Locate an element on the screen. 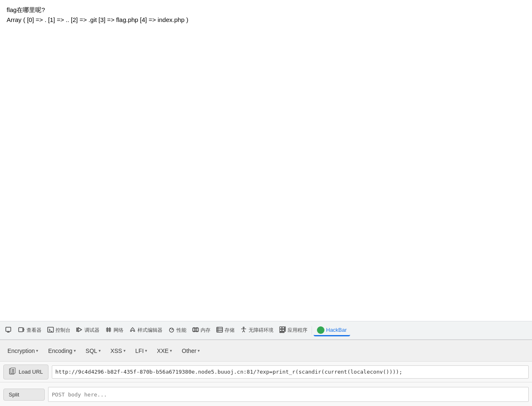 This screenshot has height=406, width=532. load-icon is located at coordinates (12, 372).